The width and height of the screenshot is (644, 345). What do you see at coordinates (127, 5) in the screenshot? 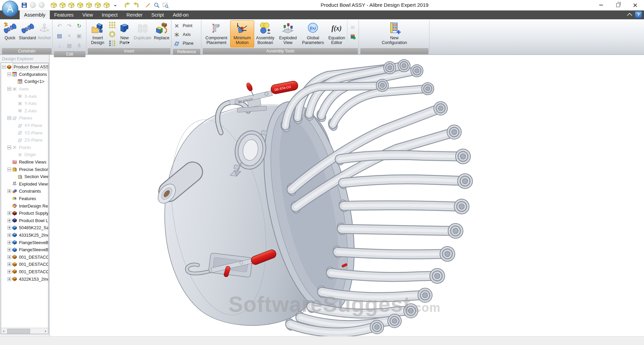
I see `previous-view-button` at bounding box center [127, 5].